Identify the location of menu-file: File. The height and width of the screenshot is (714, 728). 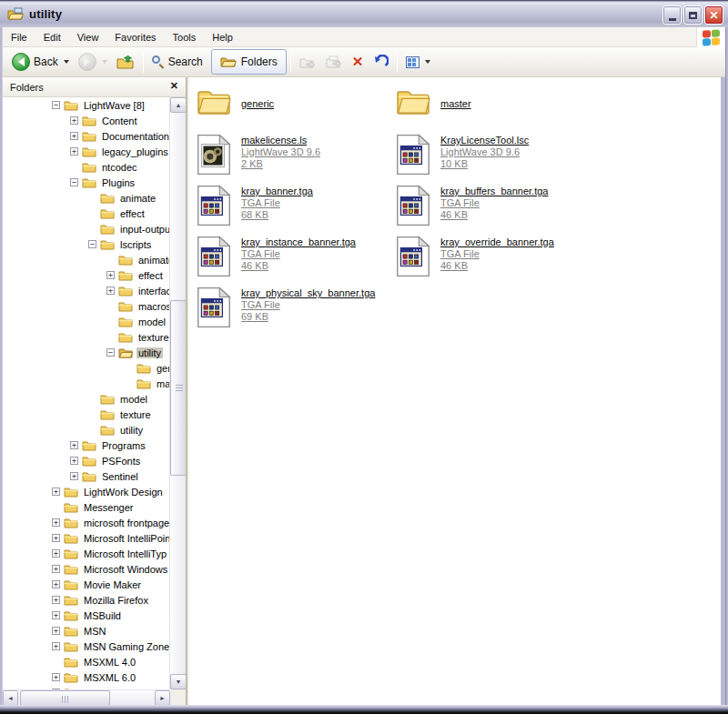
(19, 36).